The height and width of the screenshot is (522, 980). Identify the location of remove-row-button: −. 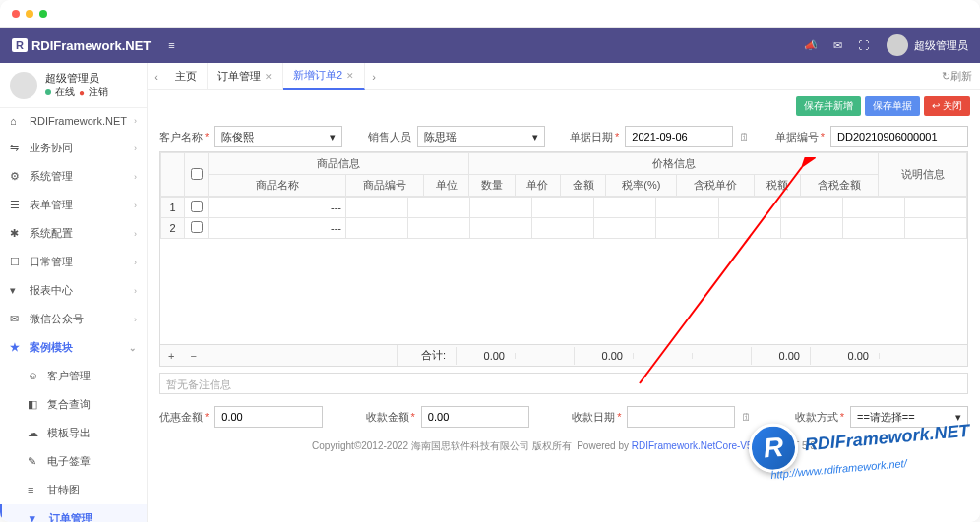
(193, 356).